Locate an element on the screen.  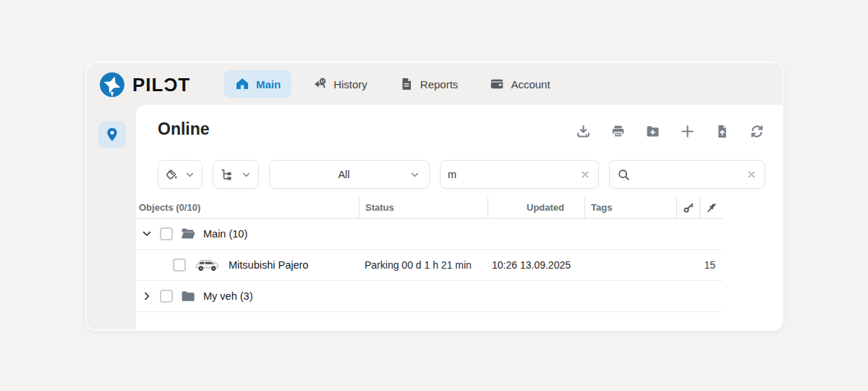
search-input is located at coordinates (689, 175).